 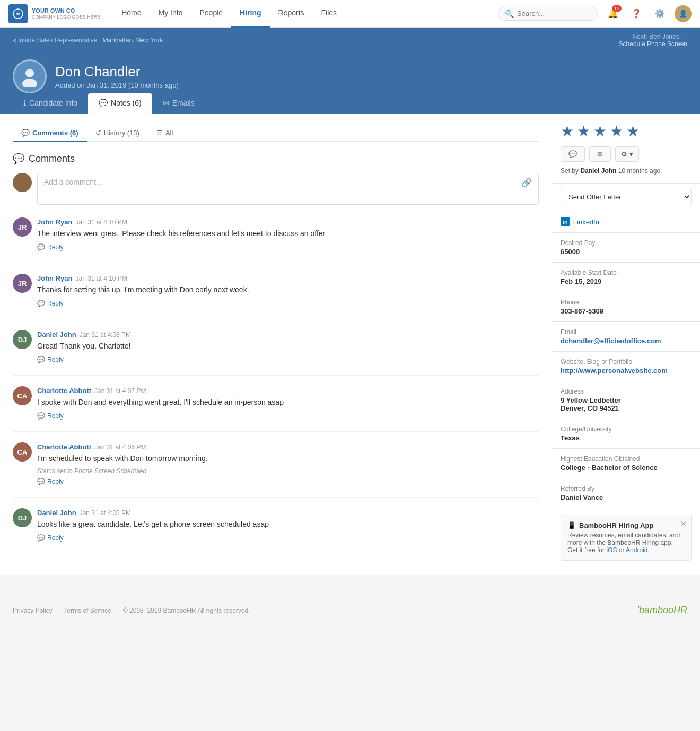 What do you see at coordinates (626, 222) in the screenshot?
I see `linkedin-link: in LinkedIn` at bounding box center [626, 222].